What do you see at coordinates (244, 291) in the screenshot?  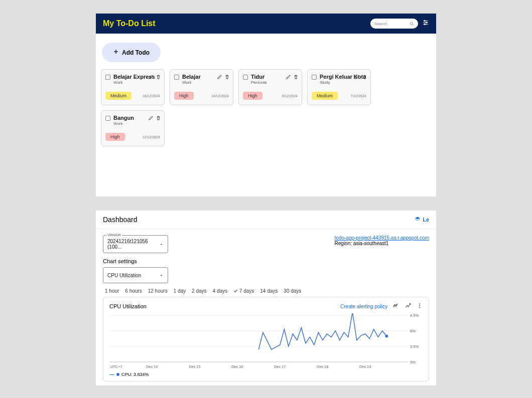 I see `range-tab: 7 days` at bounding box center [244, 291].